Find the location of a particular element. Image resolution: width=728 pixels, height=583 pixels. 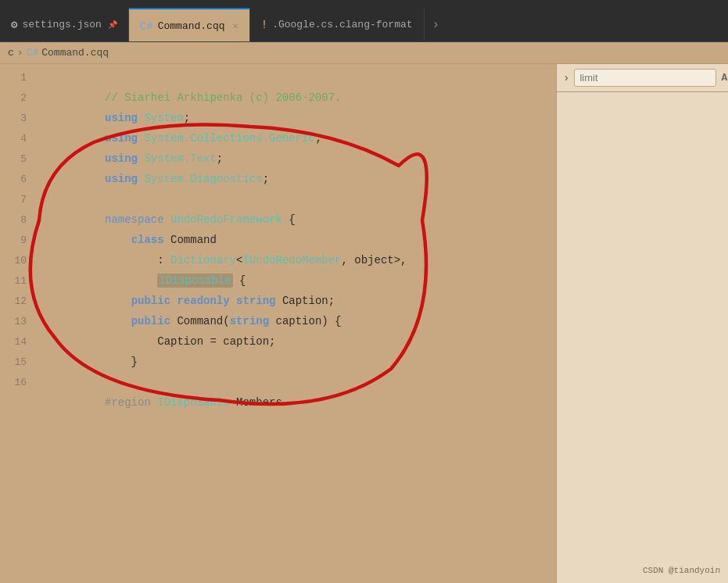

breadcrumb-item-command: Command.cqq is located at coordinates (75, 53).